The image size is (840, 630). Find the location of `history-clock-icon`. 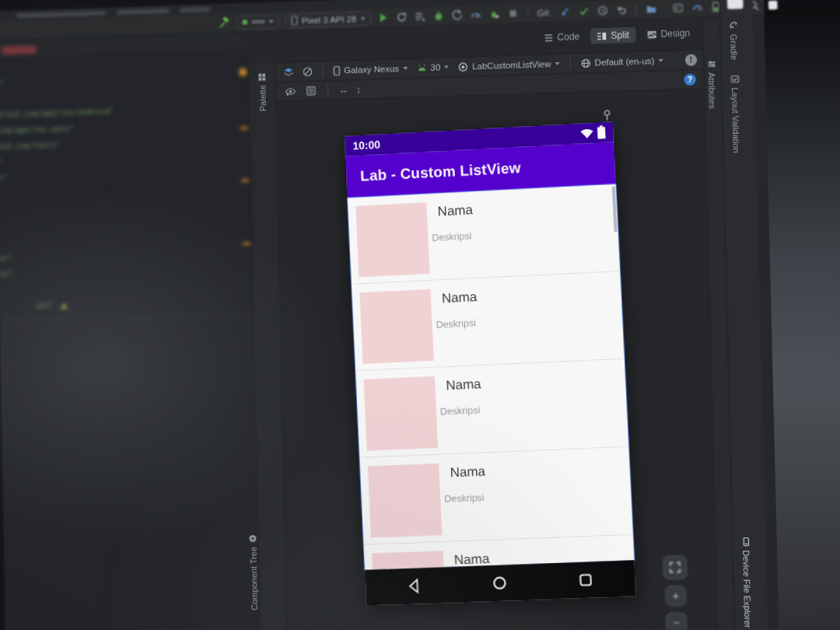

history-clock-icon is located at coordinates (602, 11).